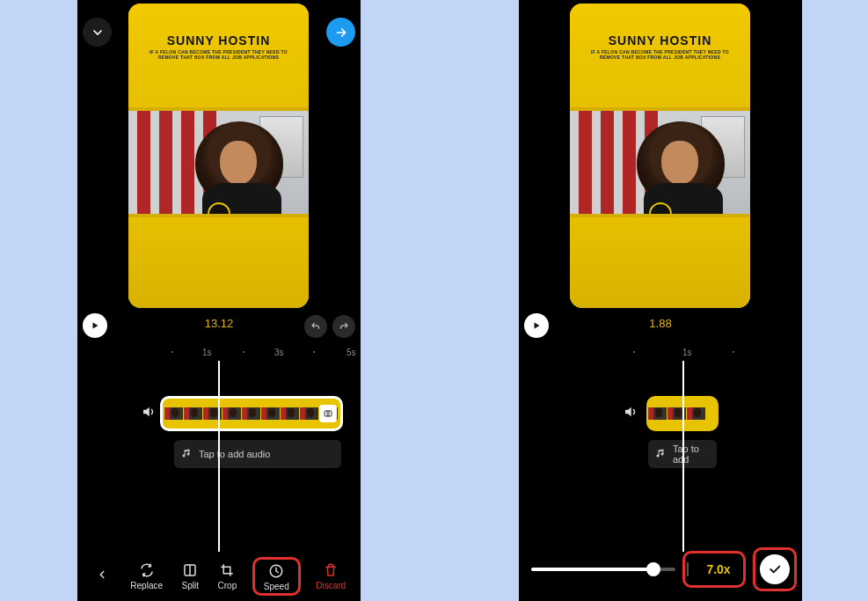  I want to click on add-audio-row: Tap to add audio, so click(258, 454).